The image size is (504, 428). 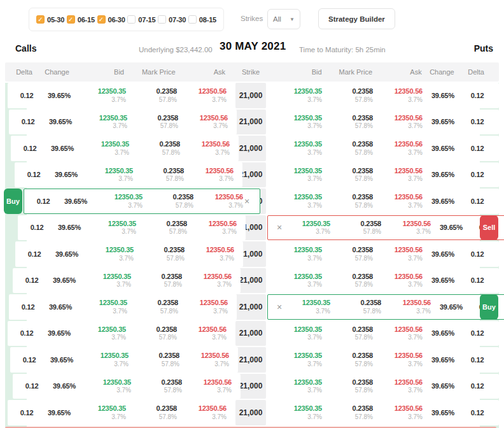 I want to click on call-bid: 12350.35, so click(x=120, y=250).